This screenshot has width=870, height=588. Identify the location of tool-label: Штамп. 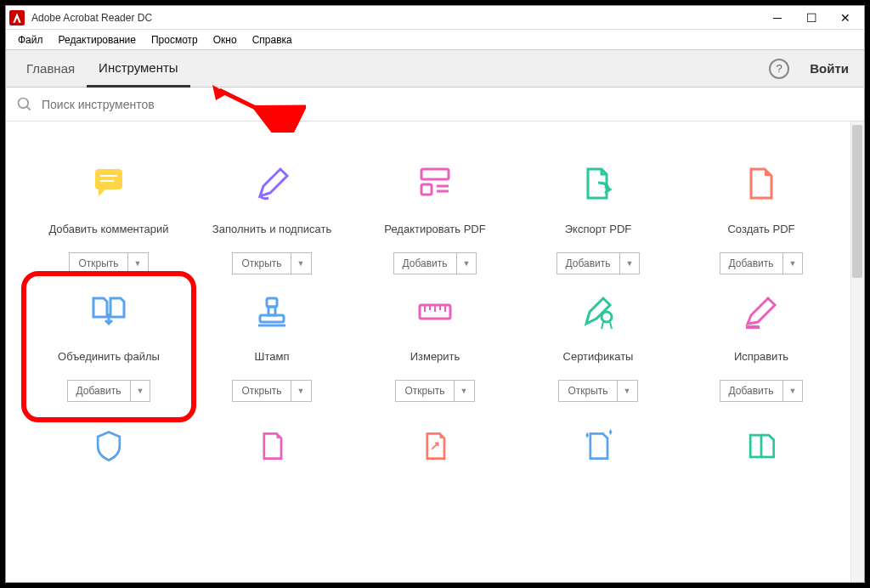
(272, 357).